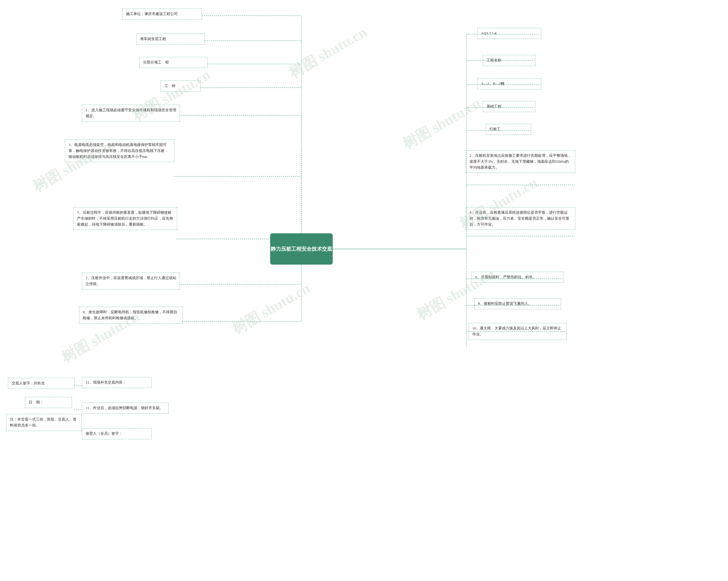  I want to click on box-ABdong: A—2、B—2幢, so click(509, 84).